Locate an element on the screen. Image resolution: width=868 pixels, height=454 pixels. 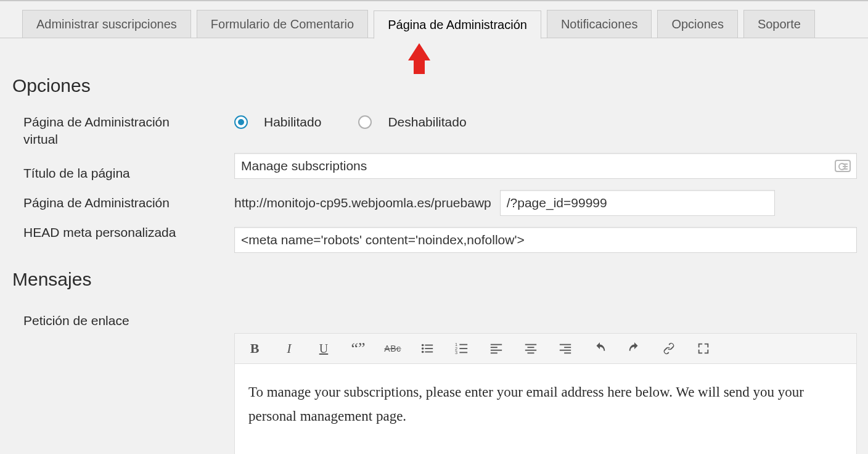
radio-enabled-input is located at coordinates (241, 122).